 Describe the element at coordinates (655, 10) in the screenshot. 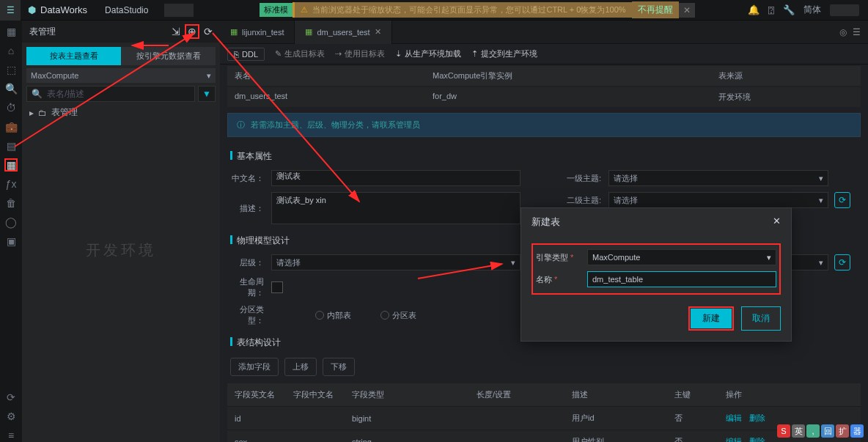

I see `banner-dismiss: 不再提醒` at that location.